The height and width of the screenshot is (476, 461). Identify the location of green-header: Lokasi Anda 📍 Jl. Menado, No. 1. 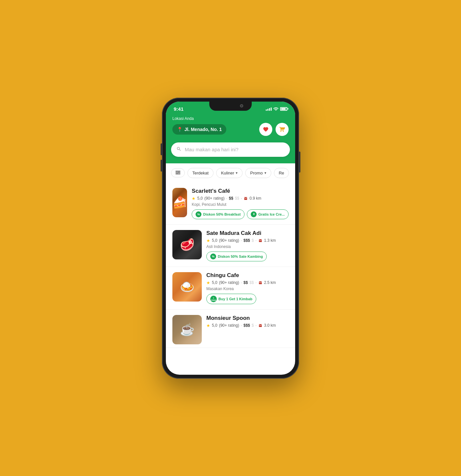
(230, 139).